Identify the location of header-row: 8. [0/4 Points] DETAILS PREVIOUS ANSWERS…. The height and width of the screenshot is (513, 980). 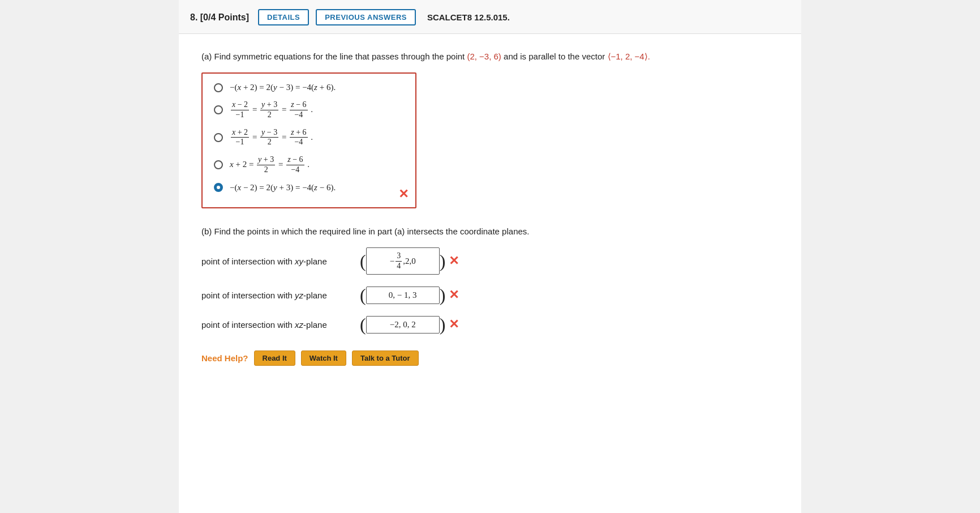
(490, 17).